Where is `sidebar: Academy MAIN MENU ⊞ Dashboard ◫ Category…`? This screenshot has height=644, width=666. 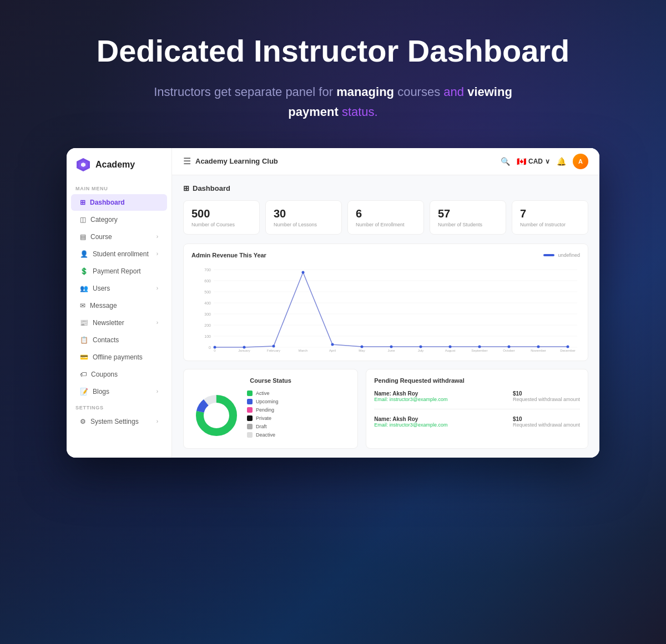
sidebar: Academy MAIN MENU ⊞ Dashboard ◫ Category… is located at coordinates (119, 303).